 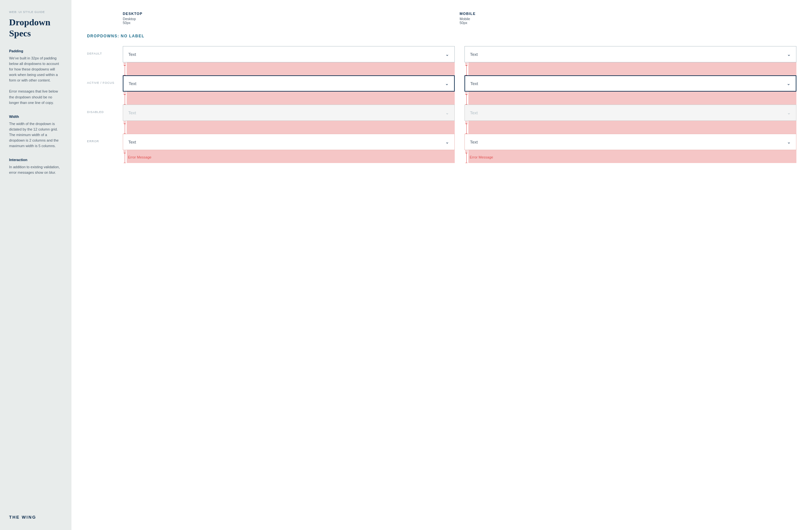 What do you see at coordinates (466, 93) in the screenshot?
I see `padding-number-1-1: 32` at bounding box center [466, 93].